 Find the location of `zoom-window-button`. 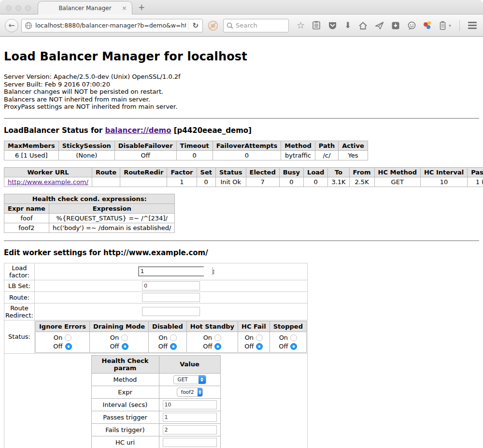

zoom-window-button is located at coordinates (28, 8).